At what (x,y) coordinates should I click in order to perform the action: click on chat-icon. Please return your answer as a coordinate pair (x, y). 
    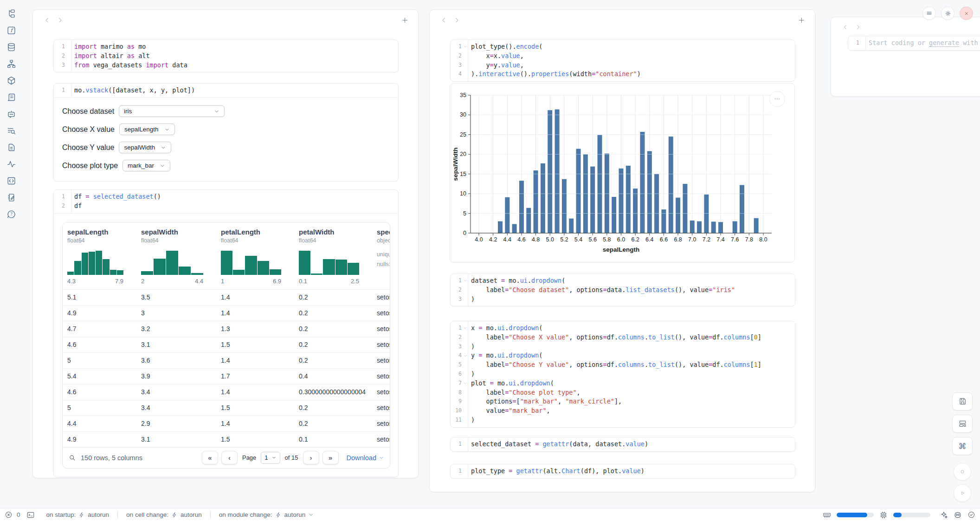
    Looking at the image, I should click on (11, 114).